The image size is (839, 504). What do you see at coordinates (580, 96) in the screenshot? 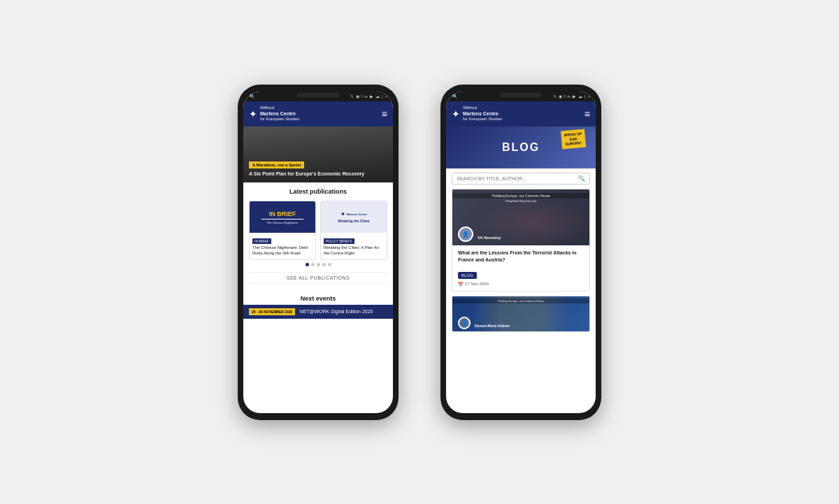
I see `p2-soundcloud-icon: ☁` at bounding box center [580, 96].